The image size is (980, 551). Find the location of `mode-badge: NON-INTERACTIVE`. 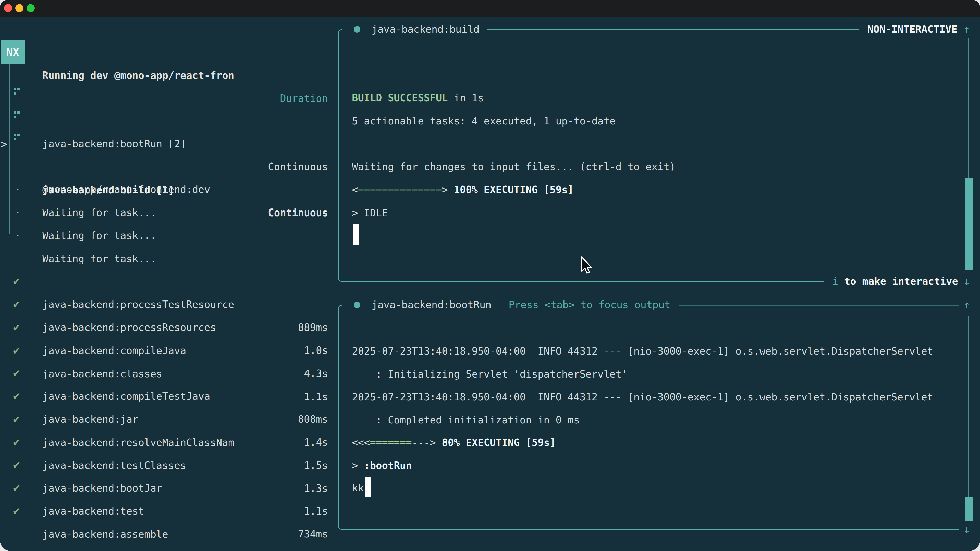

mode-badge: NON-INTERACTIVE is located at coordinates (912, 29).